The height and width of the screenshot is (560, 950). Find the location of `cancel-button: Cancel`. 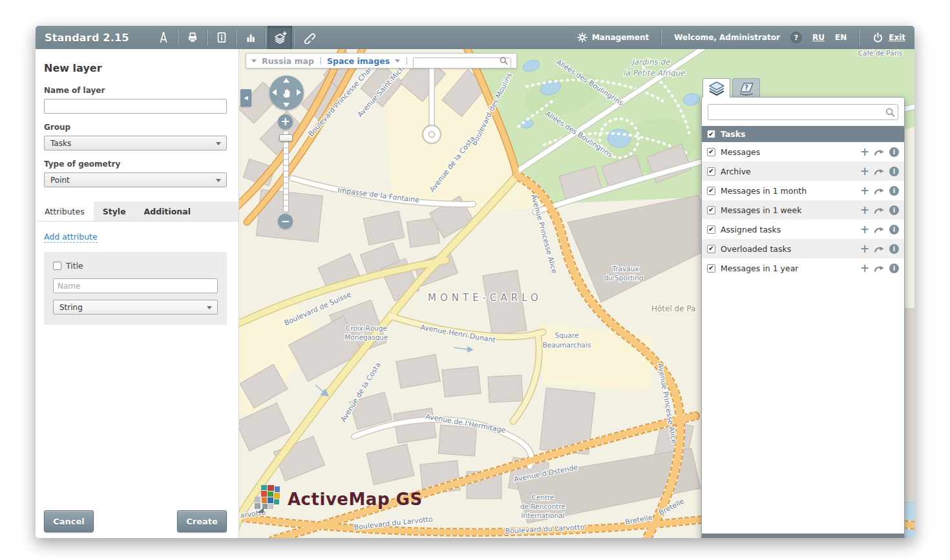

cancel-button: Cancel is located at coordinates (69, 521).